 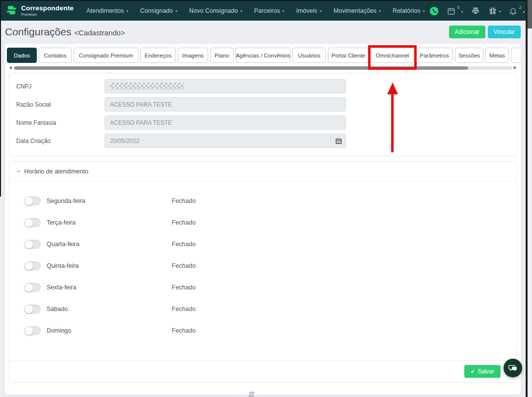 What do you see at coordinates (47, 8) in the screenshot?
I see `brand-title: Correspondente` at bounding box center [47, 8].